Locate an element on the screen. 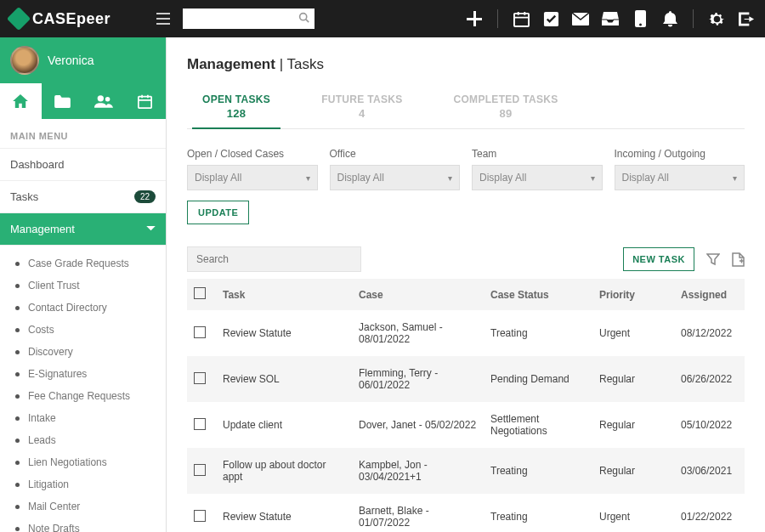  mail-icon is located at coordinates (581, 19).